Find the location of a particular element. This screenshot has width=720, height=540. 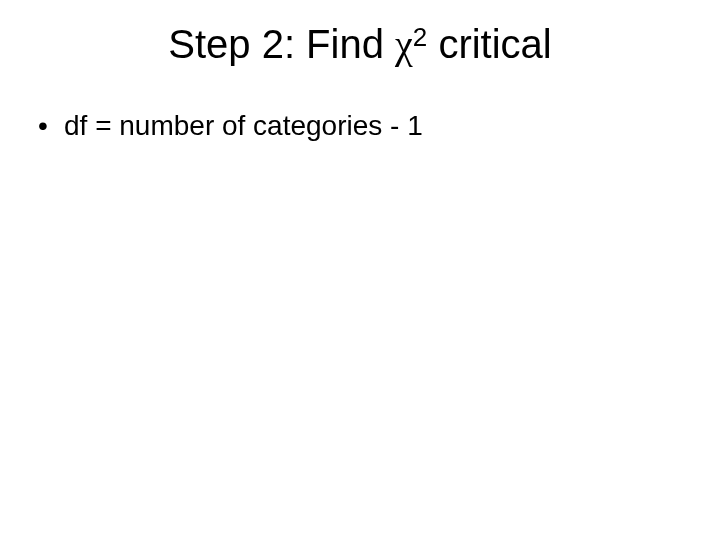

chi-symbol: χ is located at coordinates (404, 44).